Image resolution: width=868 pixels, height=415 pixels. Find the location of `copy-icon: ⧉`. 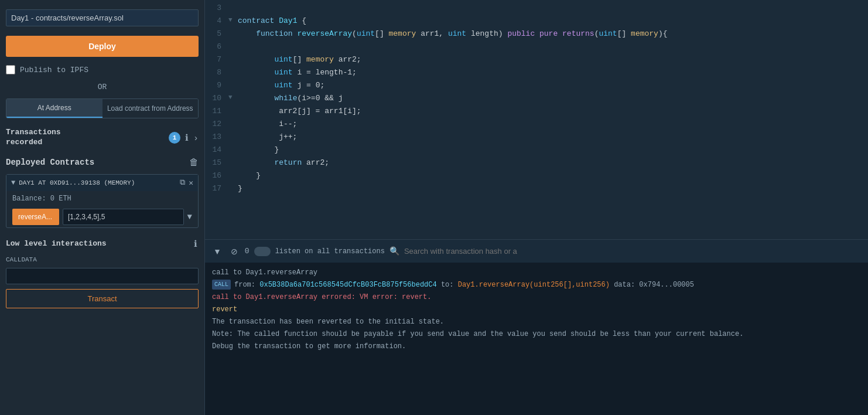

copy-icon: ⧉ is located at coordinates (183, 183).